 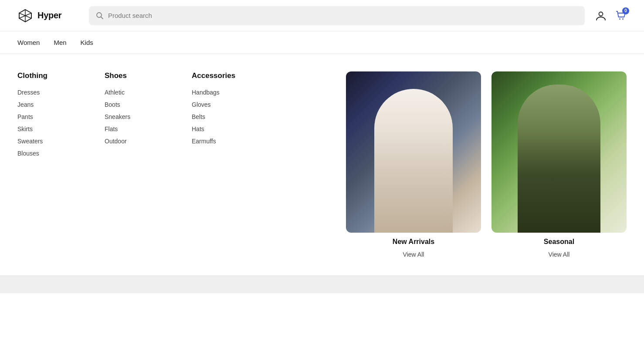 I want to click on accessories-items: Handbags Gloves Belts Hats Earmuffs, so click(x=218, y=117).